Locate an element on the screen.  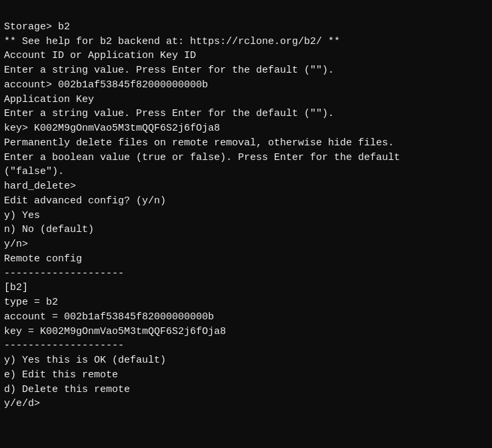
terminal-line-l7: Application Key is located at coordinates (246, 100).